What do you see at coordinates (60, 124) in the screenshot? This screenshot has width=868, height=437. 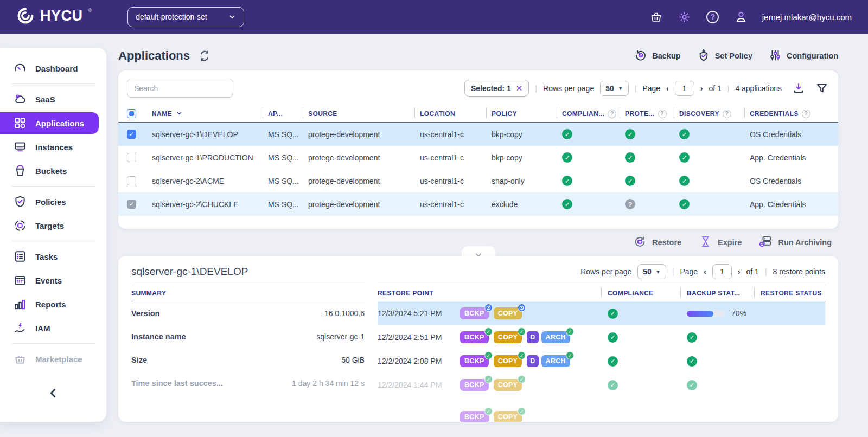 I see `sidebar-item-label: Applications` at bounding box center [60, 124].